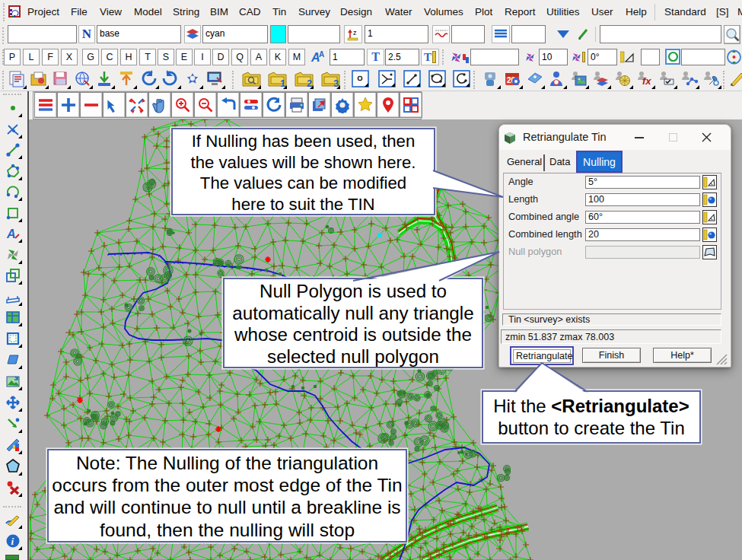 This screenshot has width=742, height=560. I want to click on svg-text: z, so click(355, 33).